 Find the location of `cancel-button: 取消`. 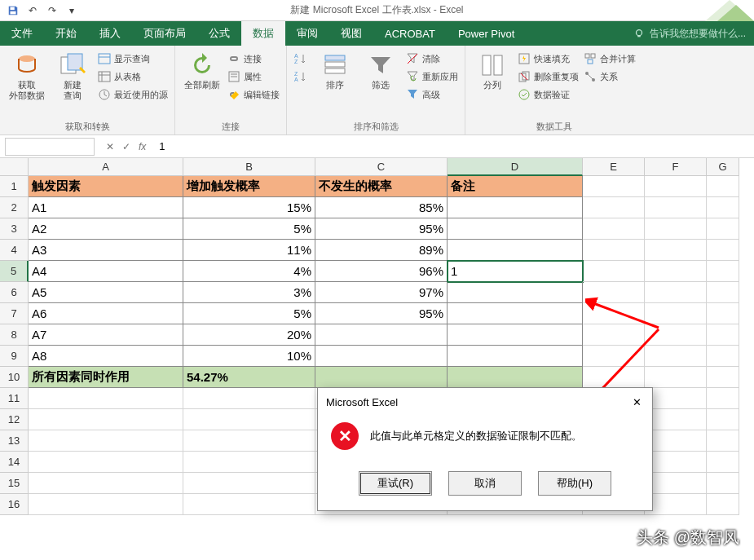

cancel-button: 取消 is located at coordinates (485, 483).